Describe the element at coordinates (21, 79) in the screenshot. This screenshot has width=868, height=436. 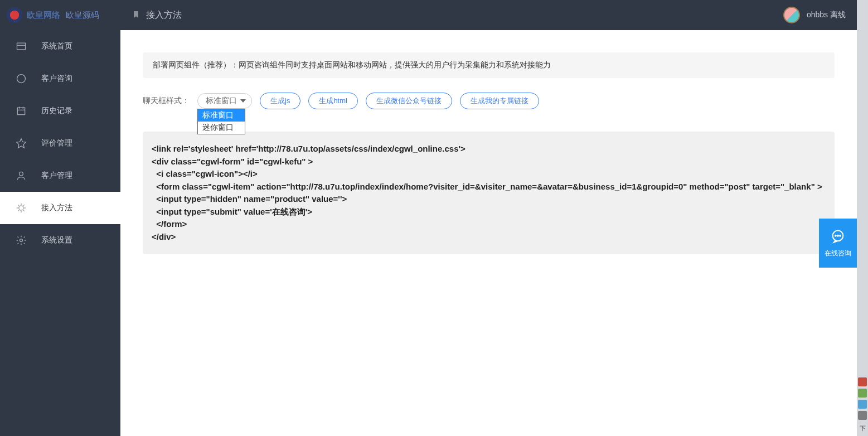
I see `circle-icon` at that location.